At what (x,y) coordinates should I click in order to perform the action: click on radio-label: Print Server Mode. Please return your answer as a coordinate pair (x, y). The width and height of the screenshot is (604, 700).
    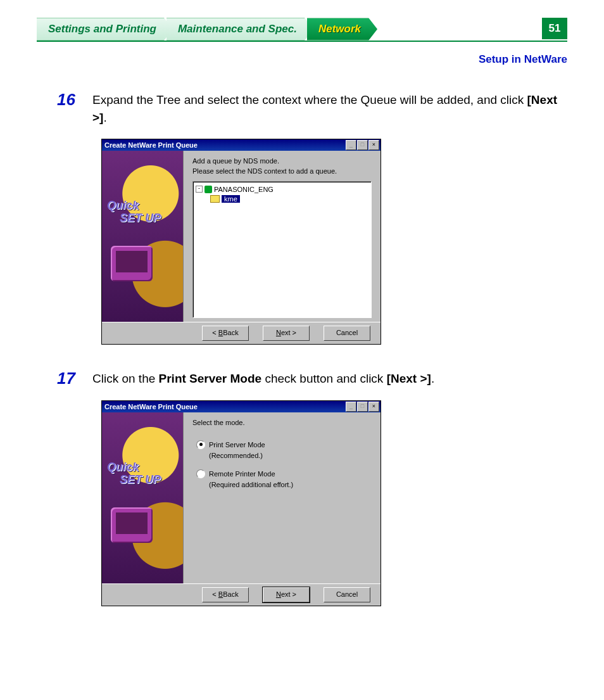
    Looking at the image, I should click on (237, 445).